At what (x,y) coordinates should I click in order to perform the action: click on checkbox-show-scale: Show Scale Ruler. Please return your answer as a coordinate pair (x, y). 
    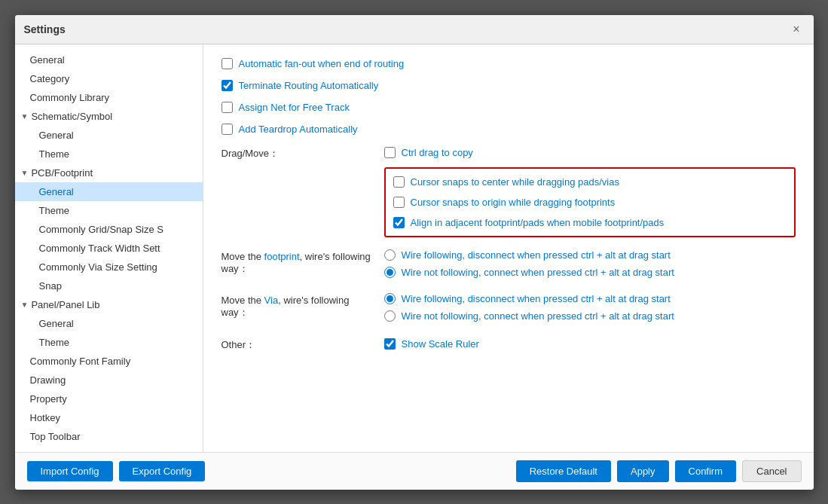
    Looking at the image, I should click on (590, 344).